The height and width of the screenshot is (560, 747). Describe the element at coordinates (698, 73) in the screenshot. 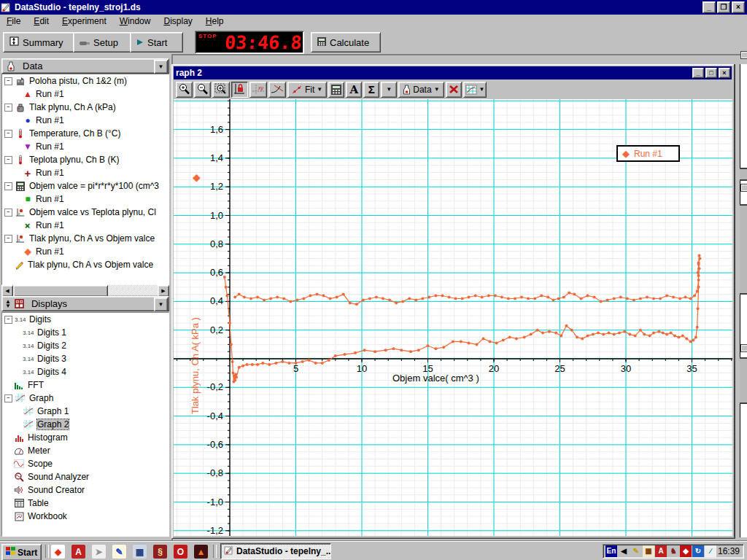

I see `graph-minimize-button: _` at that location.